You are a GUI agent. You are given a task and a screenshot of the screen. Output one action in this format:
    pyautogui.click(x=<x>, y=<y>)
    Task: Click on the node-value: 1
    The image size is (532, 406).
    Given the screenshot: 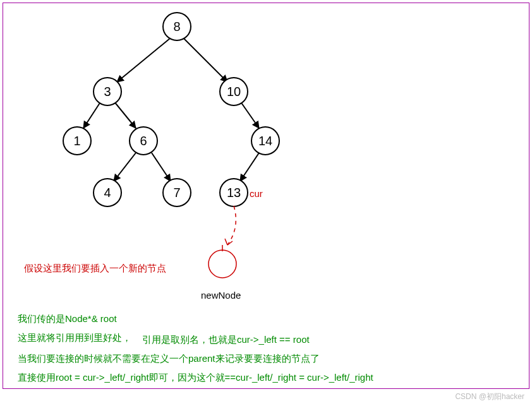 What is the action you would take?
    pyautogui.click(x=77, y=141)
    